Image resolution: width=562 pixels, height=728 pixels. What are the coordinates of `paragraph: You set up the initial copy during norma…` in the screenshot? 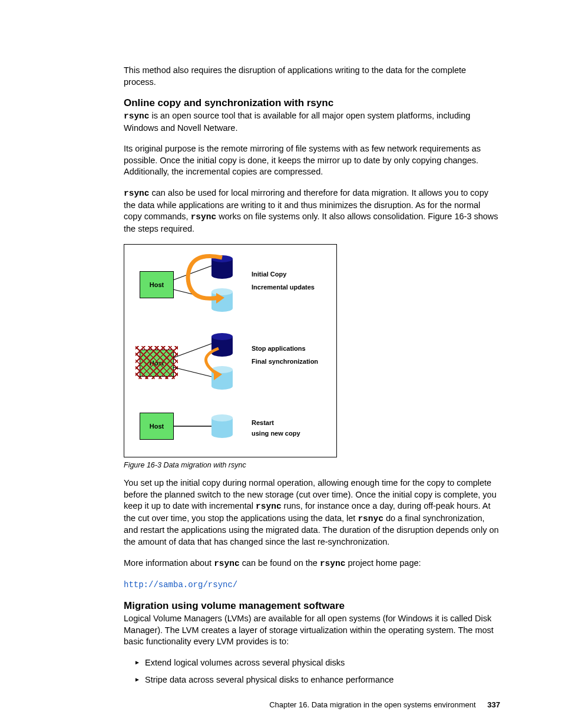 It's located at (312, 513).